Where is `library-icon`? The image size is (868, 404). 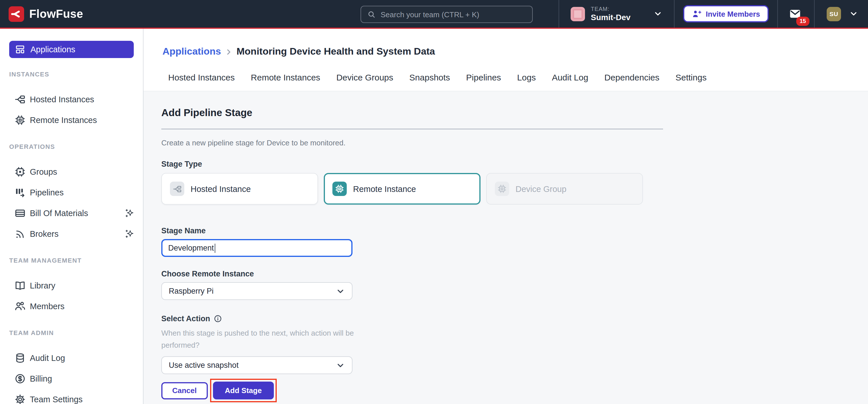 library-icon is located at coordinates (20, 286).